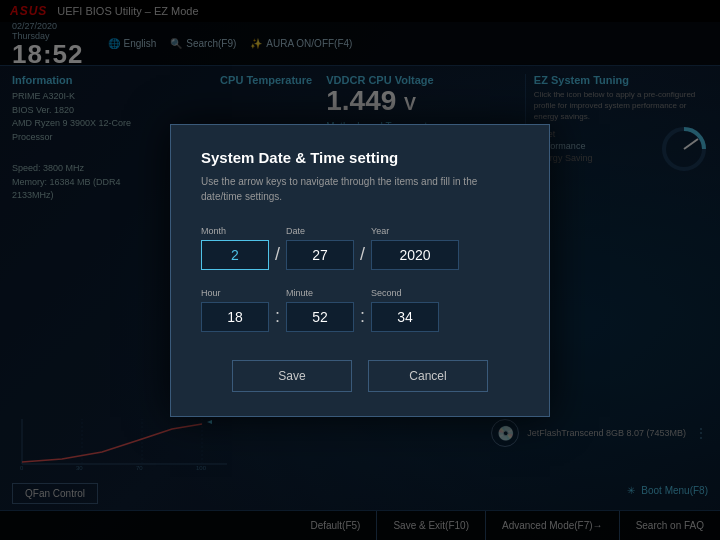 This screenshot has height=540, width=720. What do you see at coordinates (235, 231) in the screenshot?
I see `month-label: Month` at bounding box center [235, 231].